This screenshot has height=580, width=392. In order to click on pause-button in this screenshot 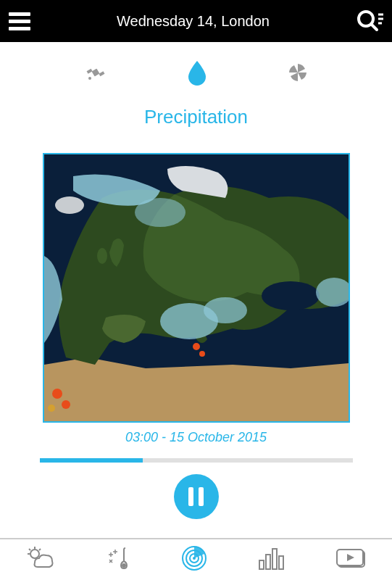, I will do `click(196, 497)`.